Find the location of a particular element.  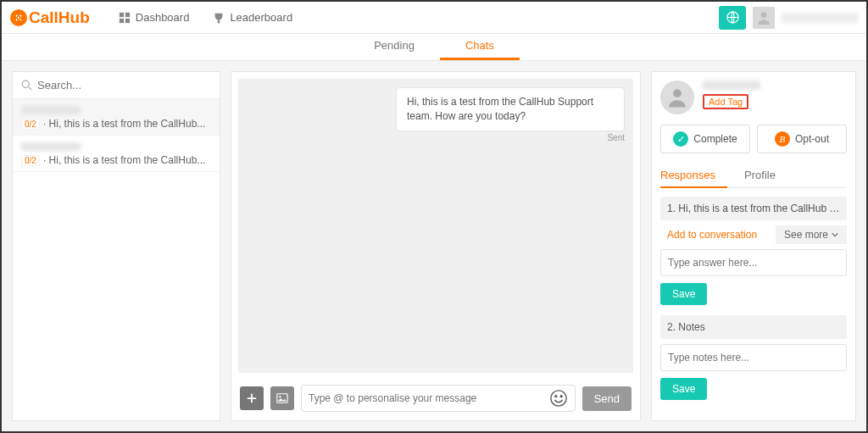

subtab-responses: Responses is located at coordinates (693, 176).